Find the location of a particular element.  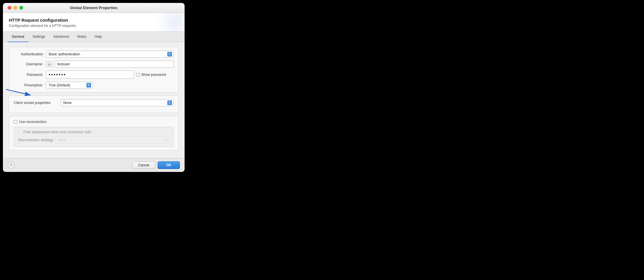

cancel-button: Cancel is located at coordinates (144, 165).